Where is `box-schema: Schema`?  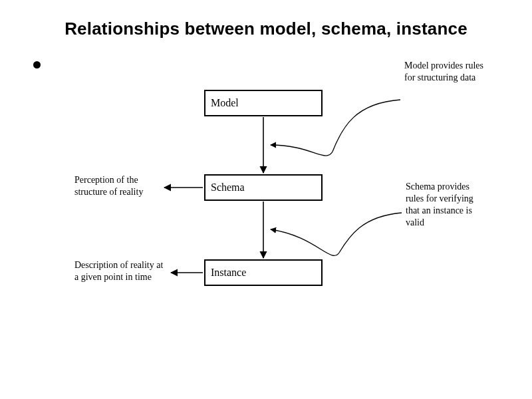
box-schema: Schema is located at coordinates (263, 188).